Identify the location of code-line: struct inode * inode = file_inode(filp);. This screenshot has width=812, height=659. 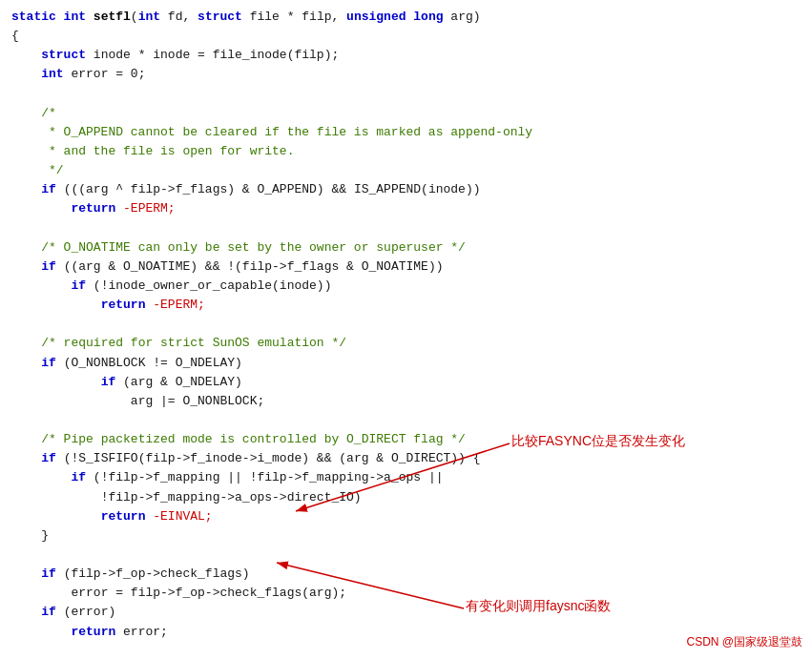
(406, 55).